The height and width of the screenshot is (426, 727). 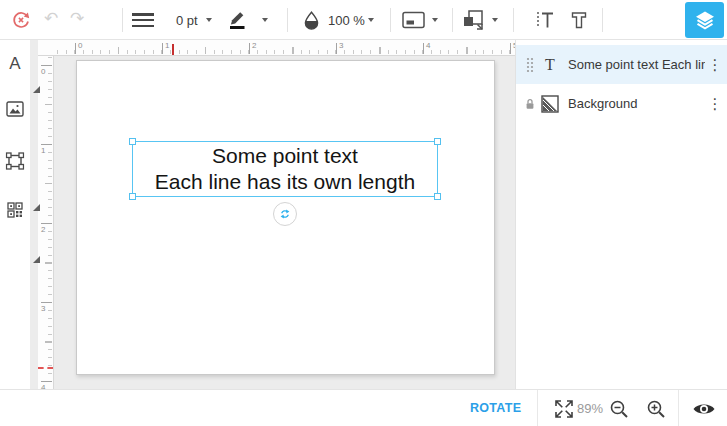 I want to click on arrange-dropdown-caret, so click(x=495, y=20).